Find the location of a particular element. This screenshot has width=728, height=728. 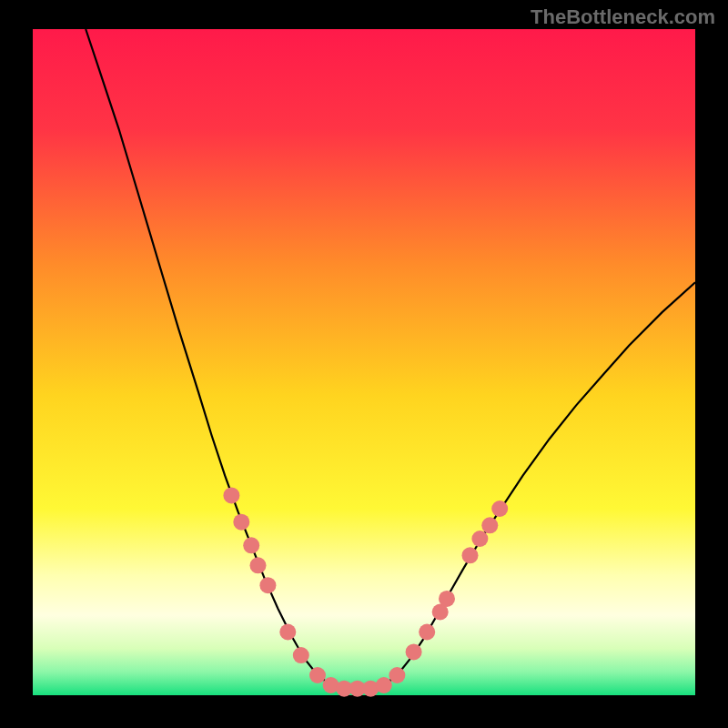

watermark-text: TheBottleneck.com is located at coordinates (622, 17).